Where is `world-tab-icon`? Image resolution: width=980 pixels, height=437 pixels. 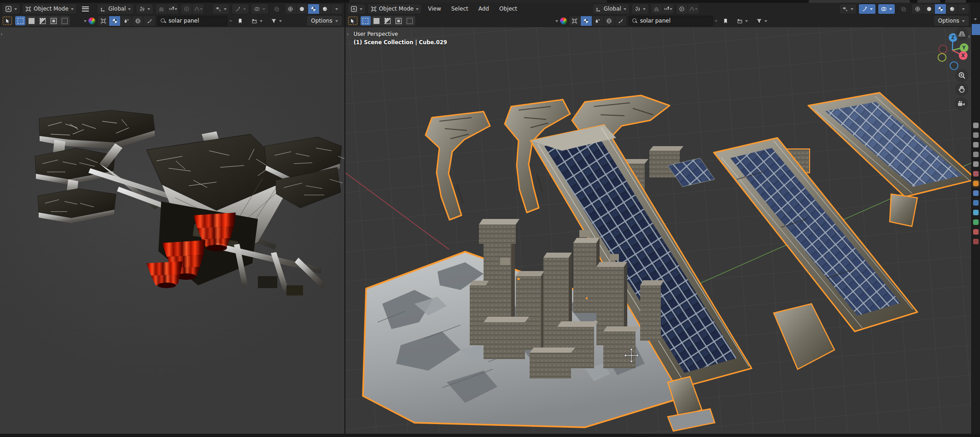 world-tab-icon is located at coordinates (976, 174).